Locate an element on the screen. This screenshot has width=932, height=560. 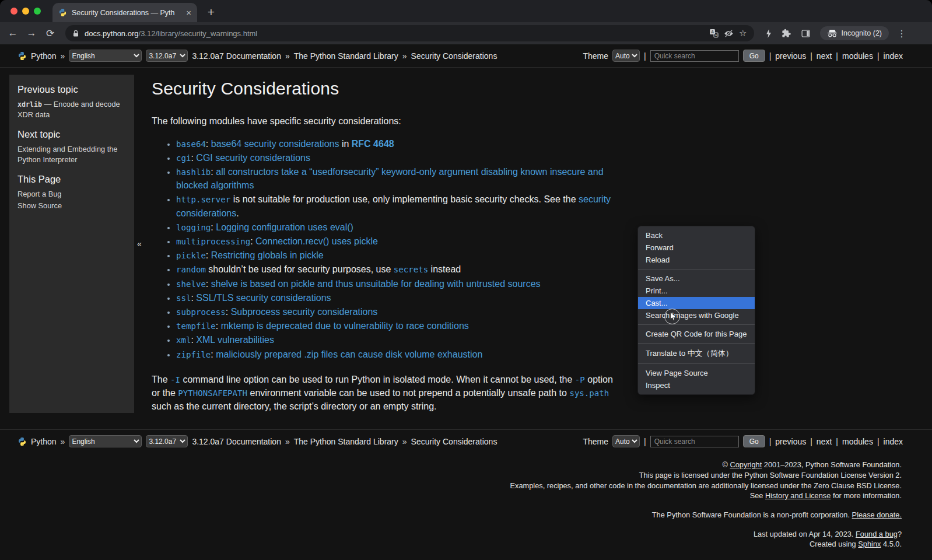
code-link: tempfile is located at coordinates (196, 326).